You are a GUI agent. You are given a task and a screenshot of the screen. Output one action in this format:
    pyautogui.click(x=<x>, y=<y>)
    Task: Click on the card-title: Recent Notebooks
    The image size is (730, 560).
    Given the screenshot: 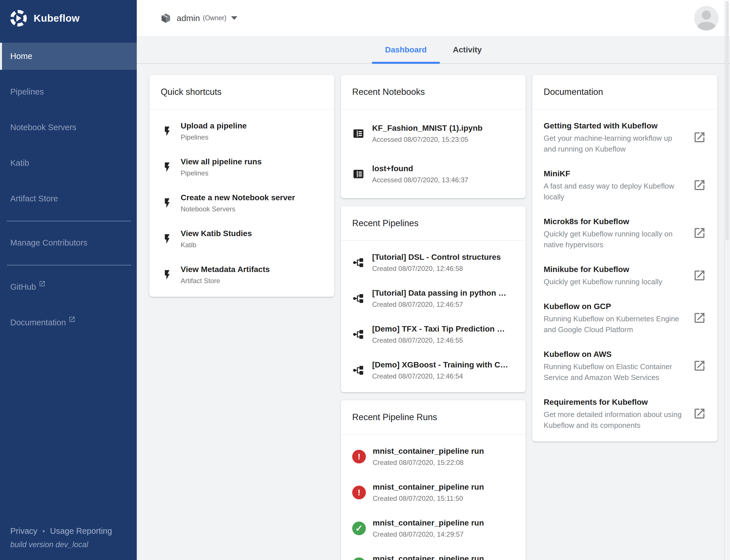 What is the action you would take?
    pyautogui.click(x=433, y=92)
    